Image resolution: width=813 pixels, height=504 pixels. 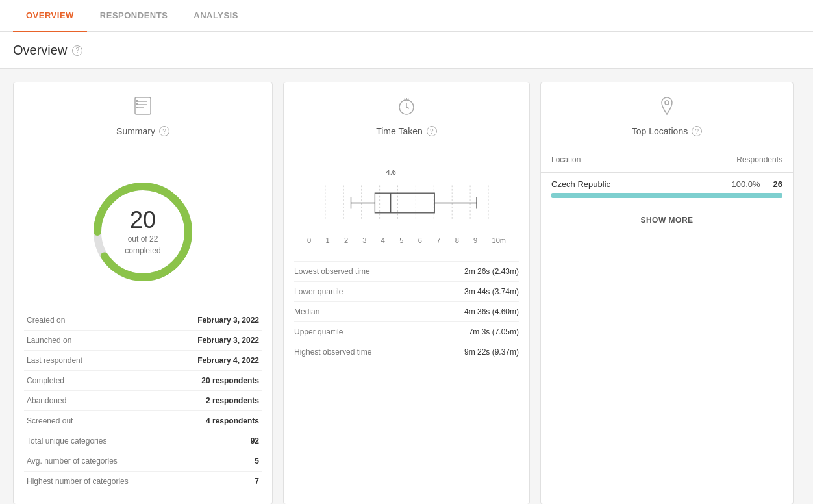 What do you see at coordinates (406, 205) in the screenshot?
I see `boxplot-container: 4.6` at bounding box center [406, 205].